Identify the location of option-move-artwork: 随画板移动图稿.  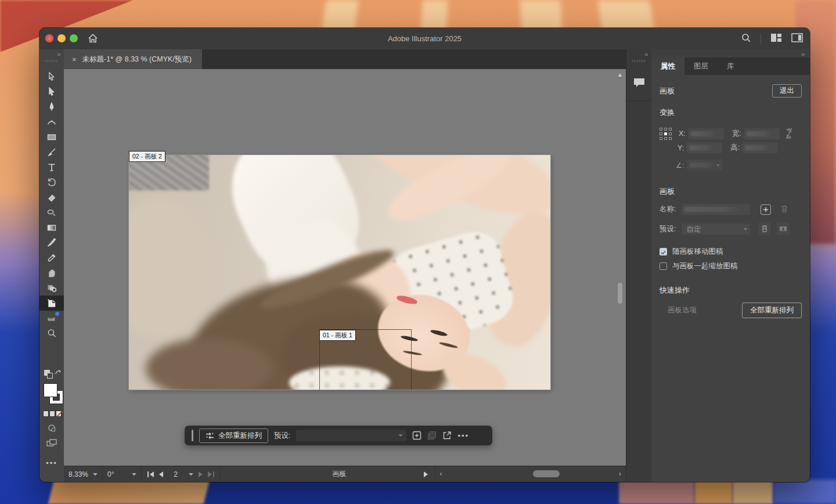
(730, 252).